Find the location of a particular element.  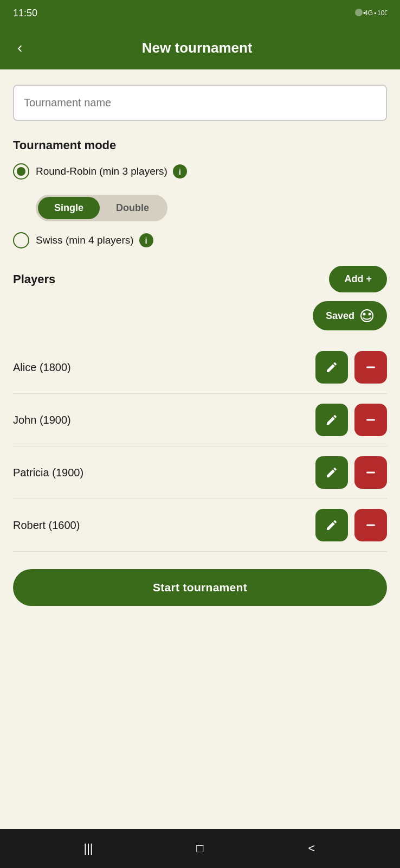

single-button: Single is located at coordinates (69, 208).